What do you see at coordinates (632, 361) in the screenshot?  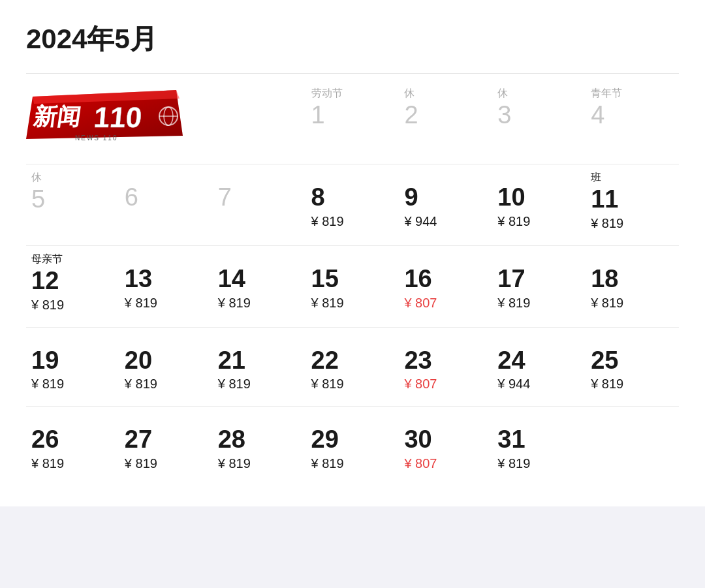 I see `day-number-25: 25` at bounding box center [632, 361].